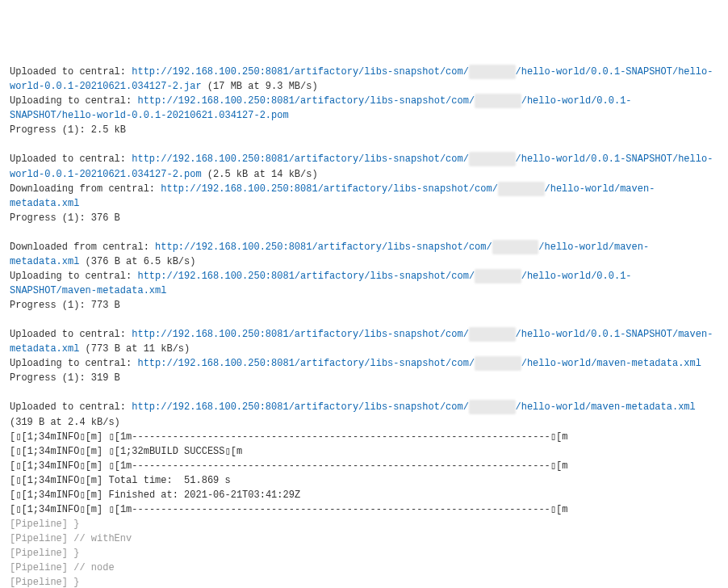  I want to click on console-line: [▯[1;34mINFO▯[m] Total time: 51.869 s, so click(364, 481).